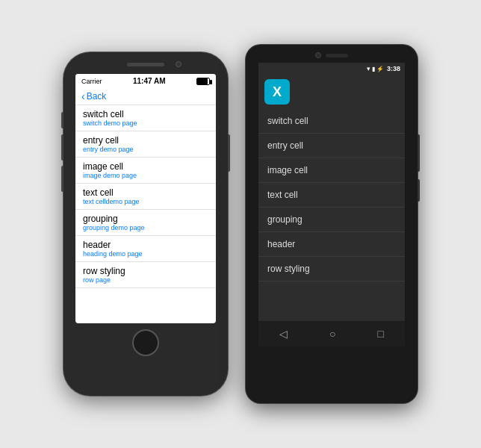 Image resolution: width=481 pixels, height=448 pixels. I want to click on item-subtitle: row page, so click(146, 280).